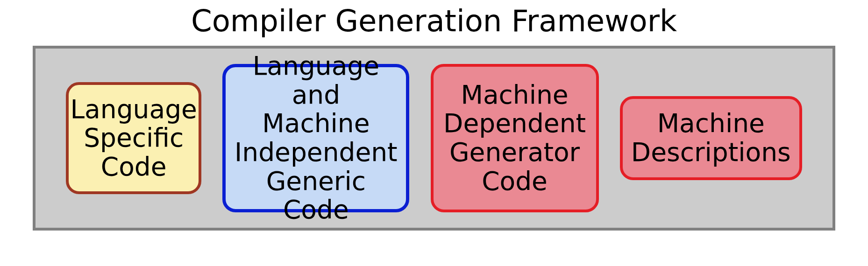  I want to click on box-label: LanguageSpecificCode, so click(134, 138).